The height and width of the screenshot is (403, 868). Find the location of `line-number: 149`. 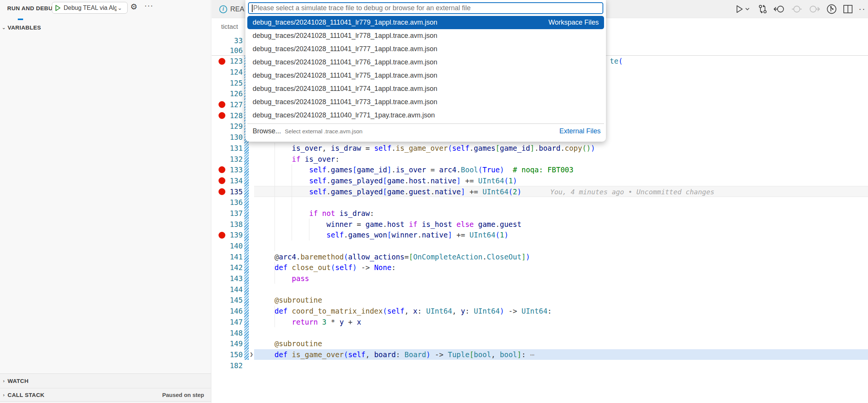

line-number: 149 is located at coordinates (227, 344).